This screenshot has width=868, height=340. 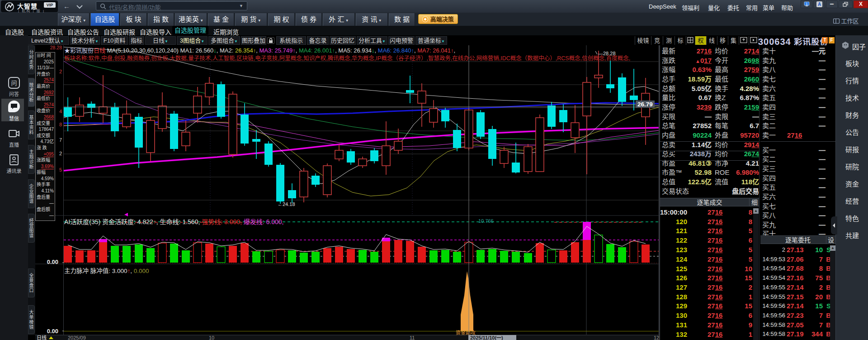 I want to click on svg-text: 28.28, so click(x=56, y=48).